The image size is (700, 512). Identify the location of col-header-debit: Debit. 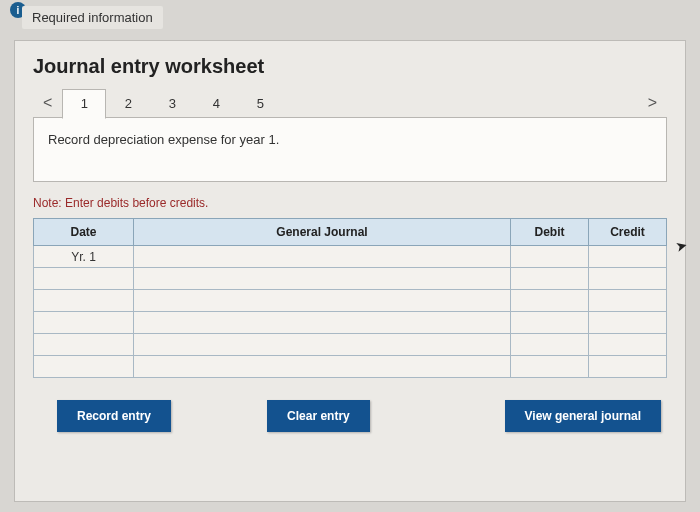
(550, 232).